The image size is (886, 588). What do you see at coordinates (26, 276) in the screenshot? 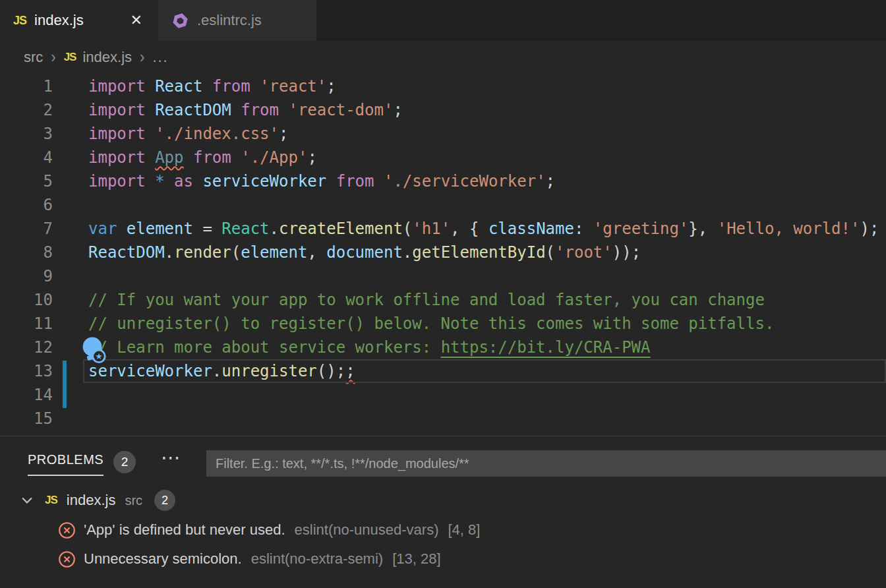
I see `line-number: 9` at bounding box center [26, 276].